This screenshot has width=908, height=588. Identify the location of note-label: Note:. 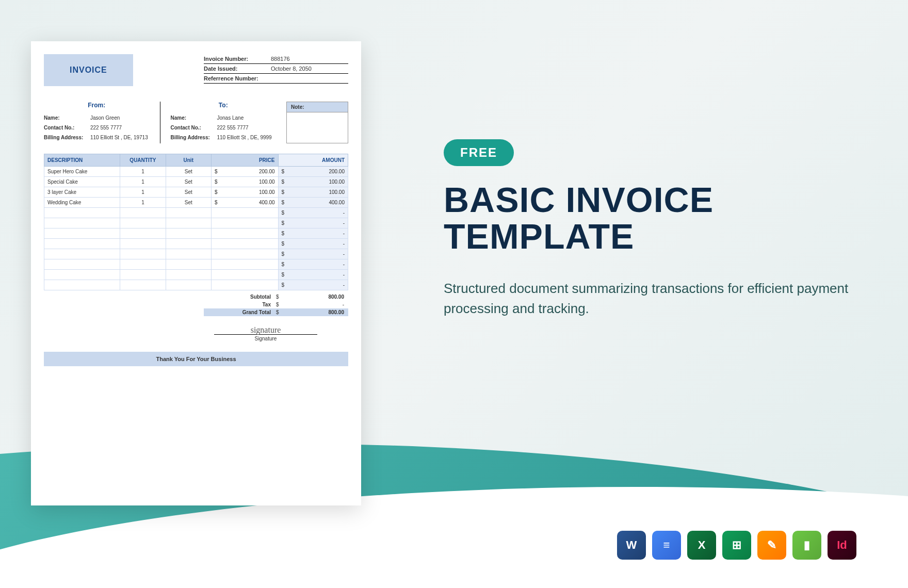
(317, 107).